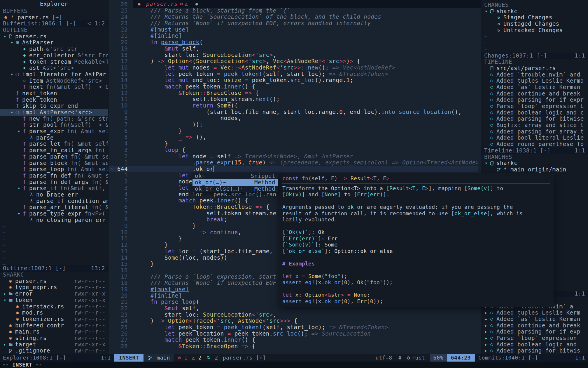 This screenshot has width=588, height=368. What do you see at coordinates (54, 62) in the screenshot?
I see `outline-item: ◆token_streamPeekable<T` at bounding box center [54, 62].